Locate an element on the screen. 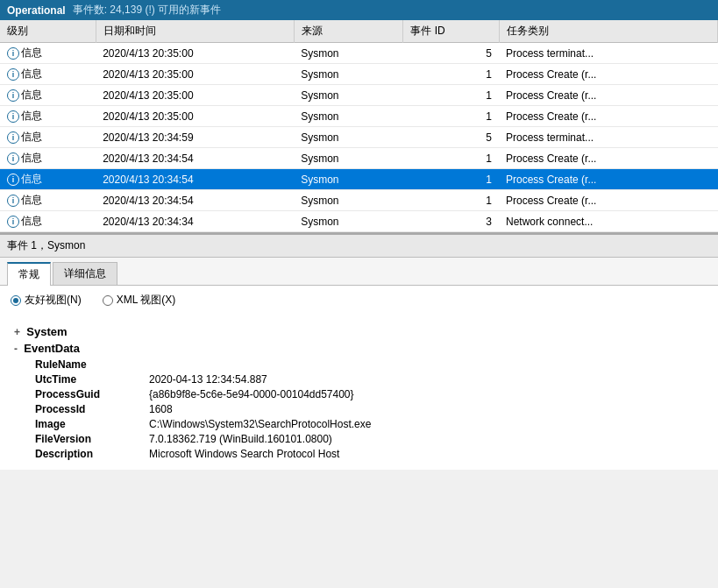  eventdata-field: RuleName is located at coordinates (370, 365).